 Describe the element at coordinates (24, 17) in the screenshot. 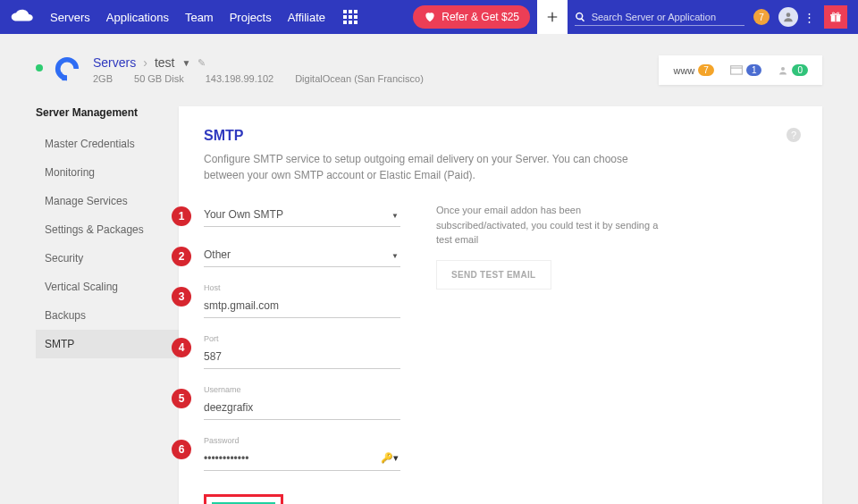

I see `brand-logo` at that location.